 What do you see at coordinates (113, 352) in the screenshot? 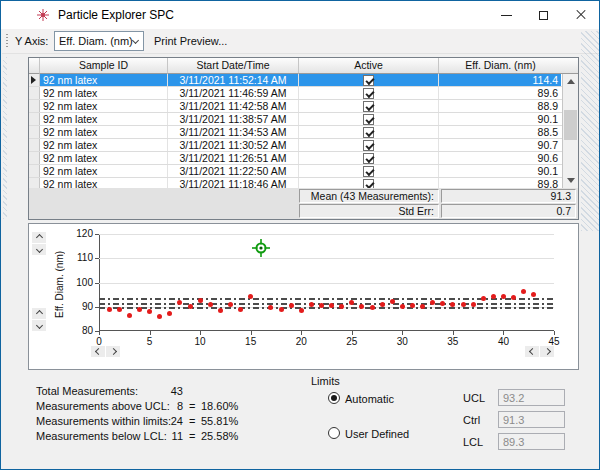
I see `axis-scroll-right-button` at bounding box center [113, 352].